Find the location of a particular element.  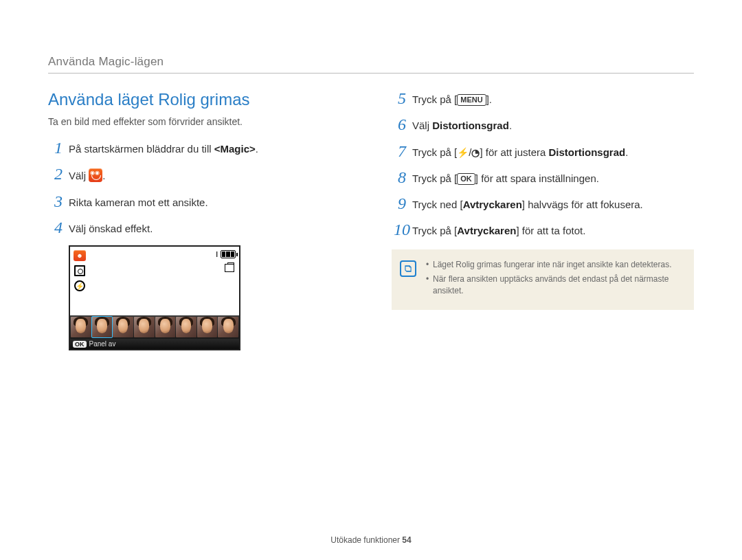

step-7-text: Tryck på [⚡/◔] för att justera Distortio… is located at coordinates (520, 151).